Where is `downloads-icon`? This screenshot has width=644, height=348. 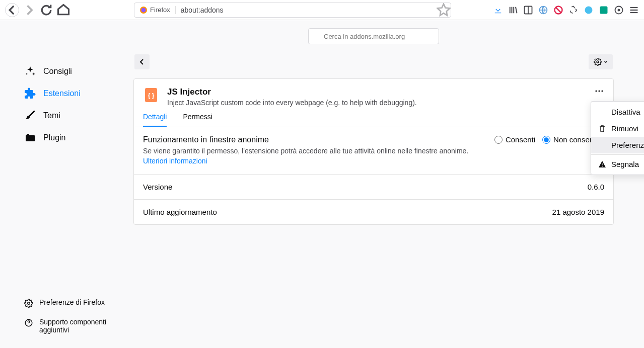 downloads-icon is located at coordinates (498, 10).